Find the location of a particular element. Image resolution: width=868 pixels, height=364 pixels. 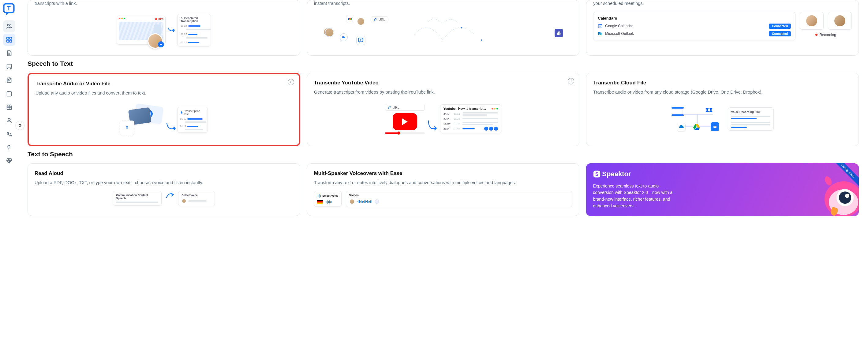

ai-transcription-label: AI Generated Transcription is located at coordinates (194, 20).